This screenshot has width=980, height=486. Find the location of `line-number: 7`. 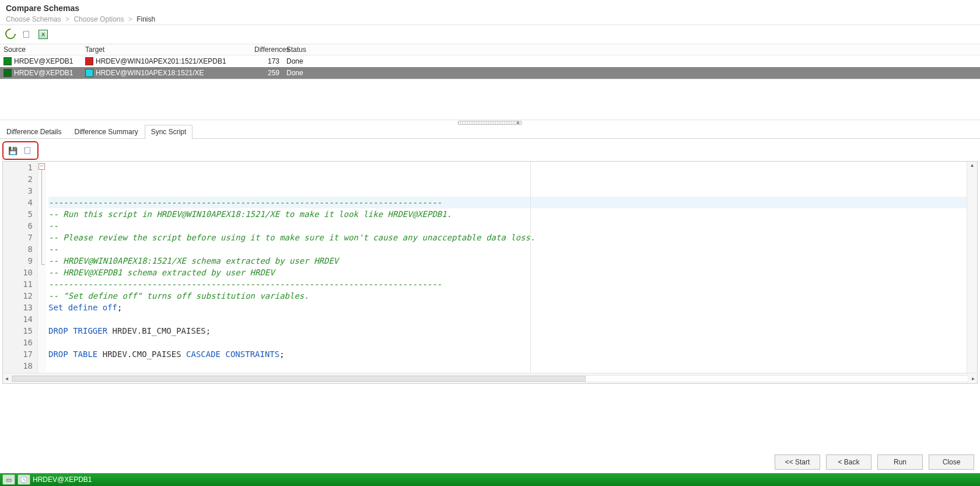

line-number: 7 is located at coordinates (18, 237).